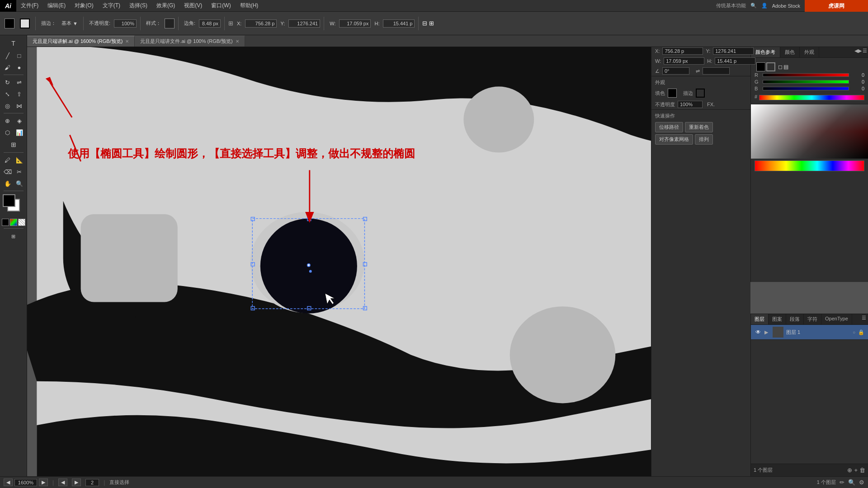 This screenshot has width=868, height=488. Describe the element at coordinates (19, 82) in the screenshot. I see `reflect-tool: ⇌` at that location.